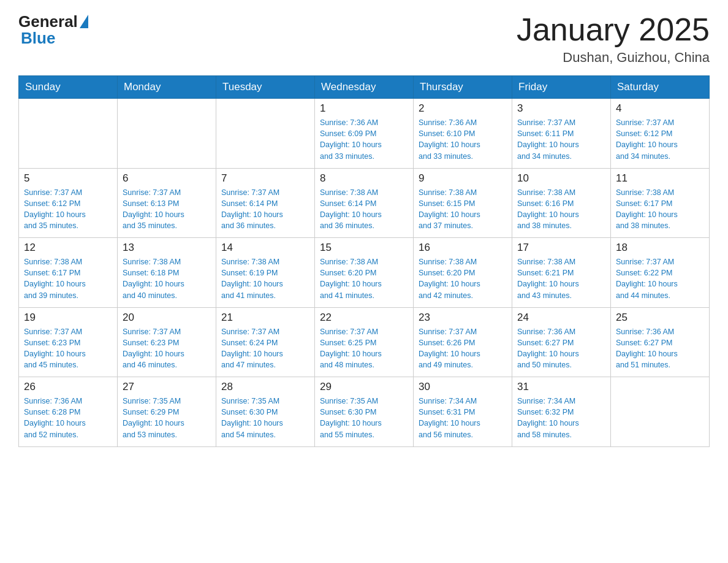 This screenshot has height=563, width=728. Describe the element at coordinates (463, 412) in the screenshot. I see `calendar-cell: 30Sunrise: 7:34 AM Sunset: 6:31 PM Dayli…` at that location.